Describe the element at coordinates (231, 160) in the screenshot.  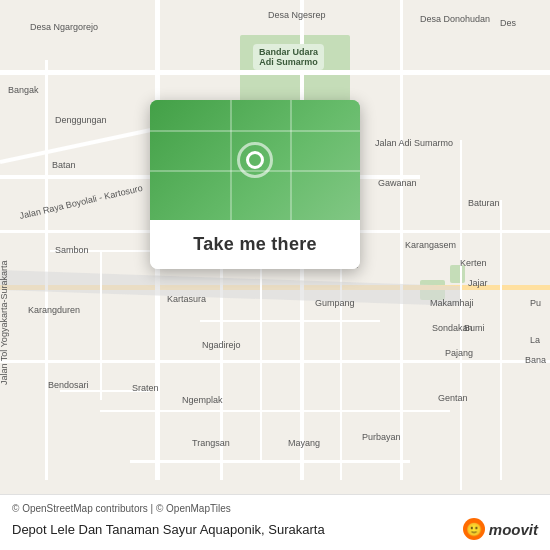
I see `popup-road-v` at that location.